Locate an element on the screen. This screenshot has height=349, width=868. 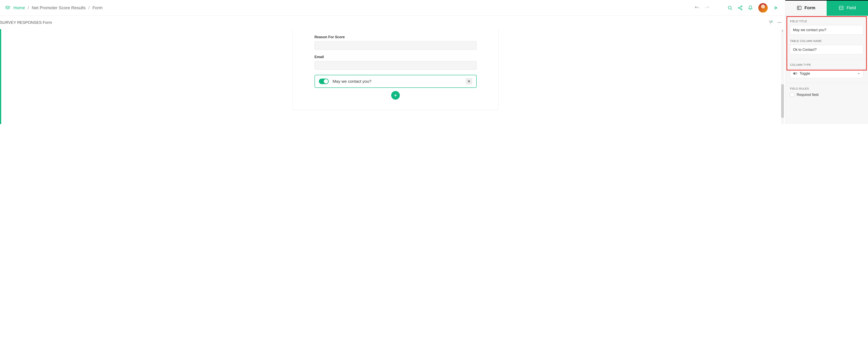
field-title-label: FIELD TITLE is located at coordinates (827, 21).